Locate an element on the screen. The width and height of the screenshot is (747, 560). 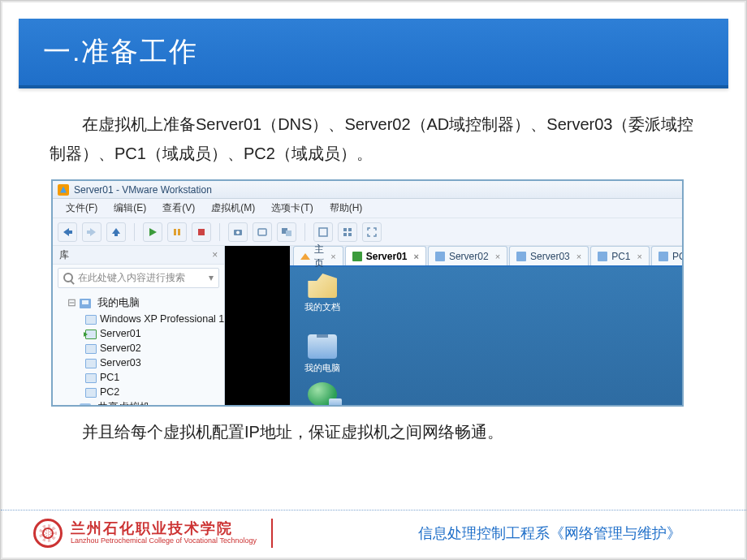
window-titlebar: Server01 - VMware Workstation is located at coordinates (367, 190).